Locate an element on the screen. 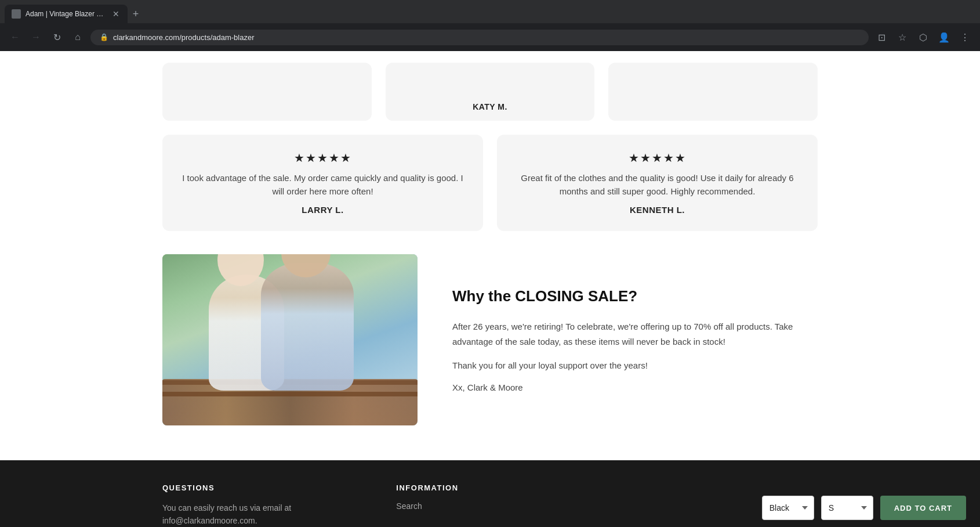  closing-sale-image is located at coordinates (290, 340).